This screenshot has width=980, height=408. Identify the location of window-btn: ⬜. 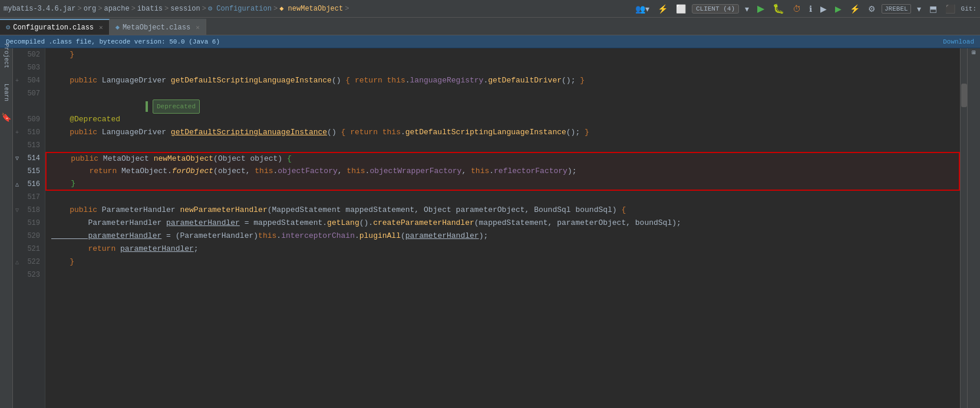
(681, 9).